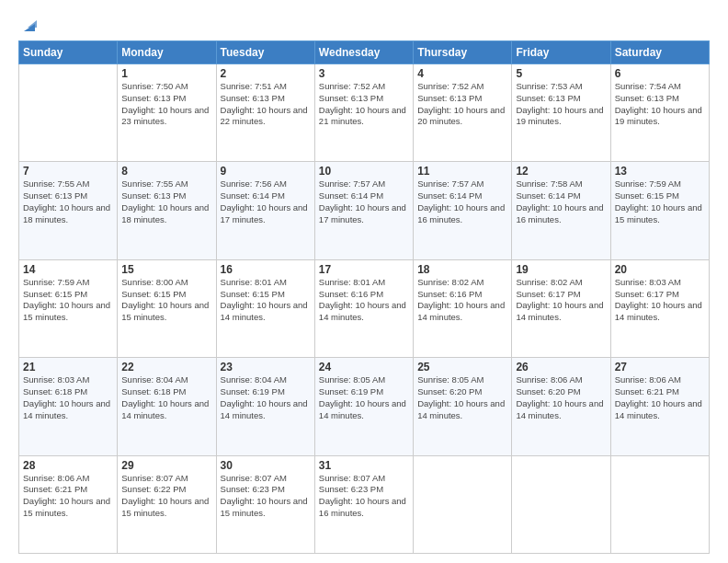  Describe the element at coordinates (561, 113) in the screenshot. I see `day-cell: 5Sunrise: 7:53 AM Sunset: 6:13 PM Daylig…` at that location.